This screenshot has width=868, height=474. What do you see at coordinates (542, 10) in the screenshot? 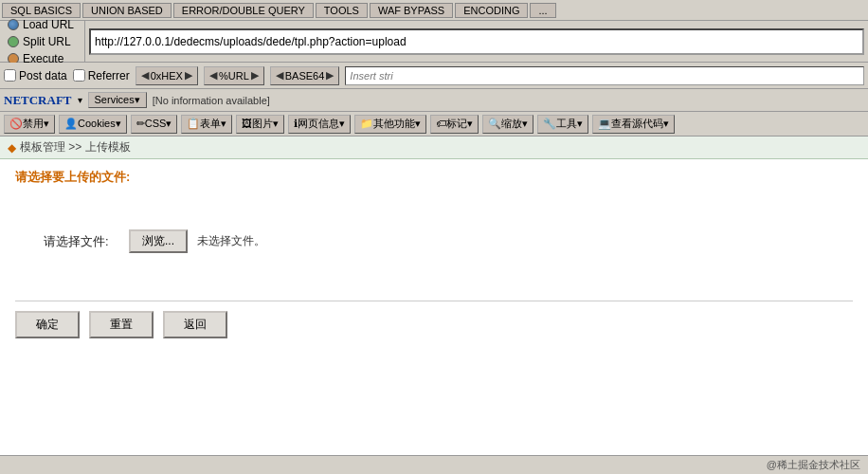
I see `tab-more: ...` at bounding box center [542, 10].